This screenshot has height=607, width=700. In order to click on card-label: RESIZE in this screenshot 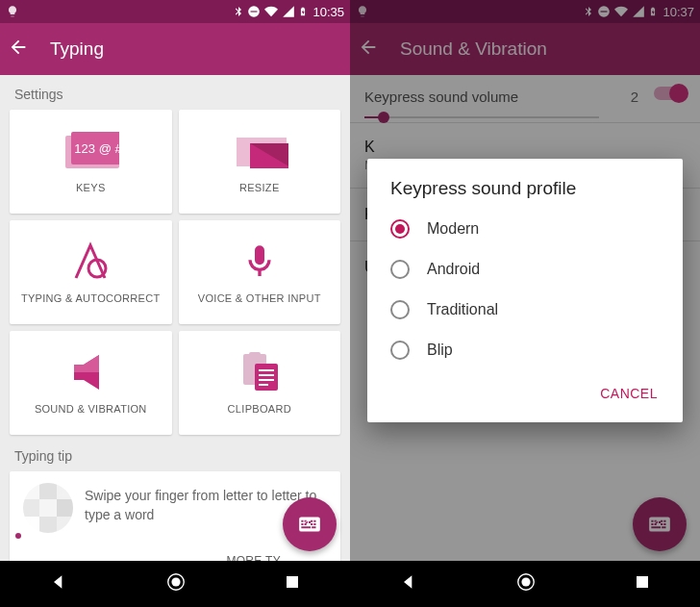, I will do `click(260, 188)`.